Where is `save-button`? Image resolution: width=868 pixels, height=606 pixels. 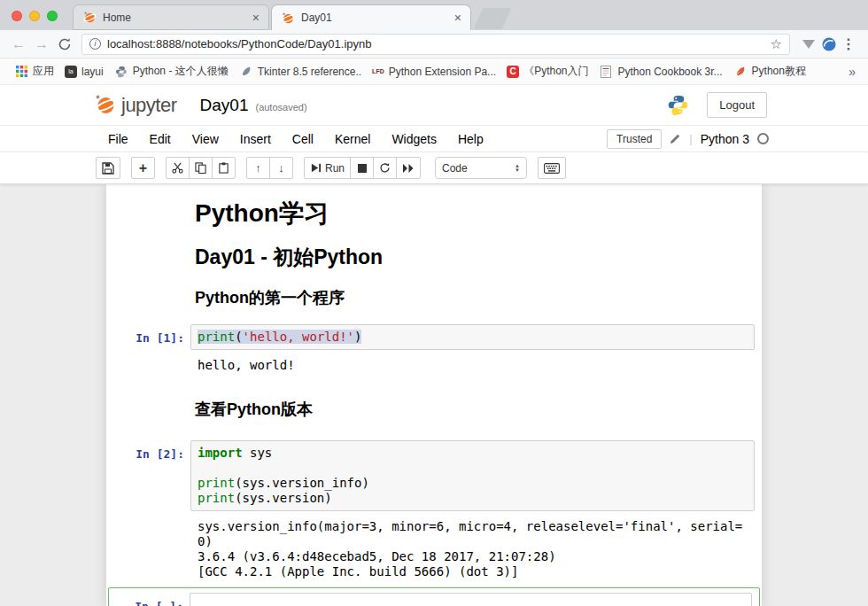
save-button is located at coordinates (108, 168).